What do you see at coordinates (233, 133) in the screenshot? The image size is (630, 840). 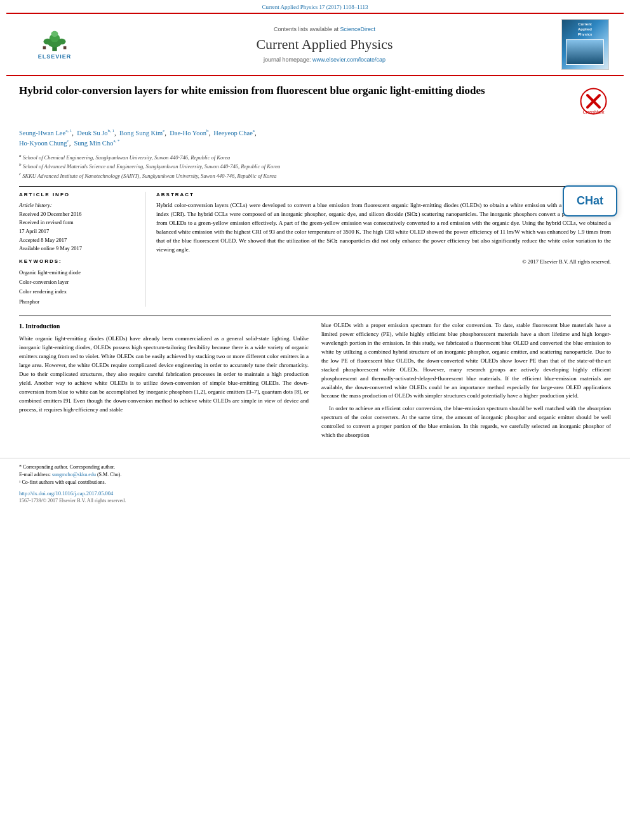 I see `author-5: Heeyeop Chae` at bounding box center [233, 133].